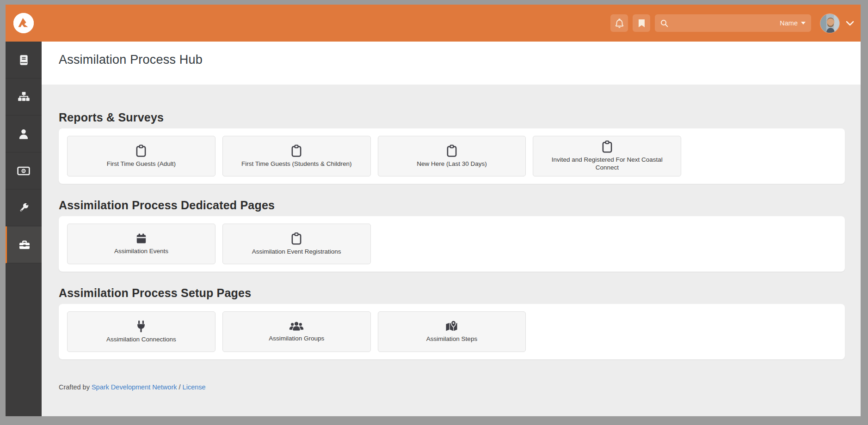 The height and width of the screenshot is (425, 868). I want to click on footer-crafted-by: Crafted by, so click(74, 387).